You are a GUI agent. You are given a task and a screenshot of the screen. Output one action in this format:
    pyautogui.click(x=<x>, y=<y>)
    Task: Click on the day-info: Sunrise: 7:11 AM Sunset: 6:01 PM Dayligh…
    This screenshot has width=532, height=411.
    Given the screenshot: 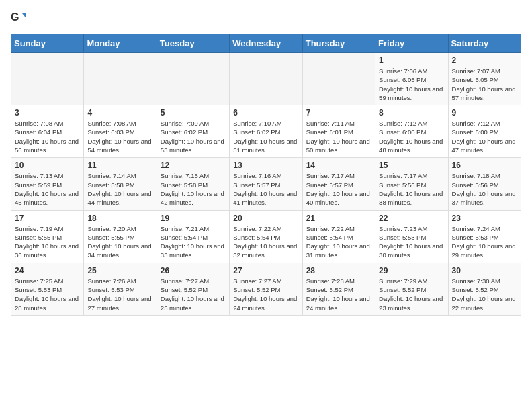 What is the action you would take?
    pyautogui.click(x=339, y=137)
    